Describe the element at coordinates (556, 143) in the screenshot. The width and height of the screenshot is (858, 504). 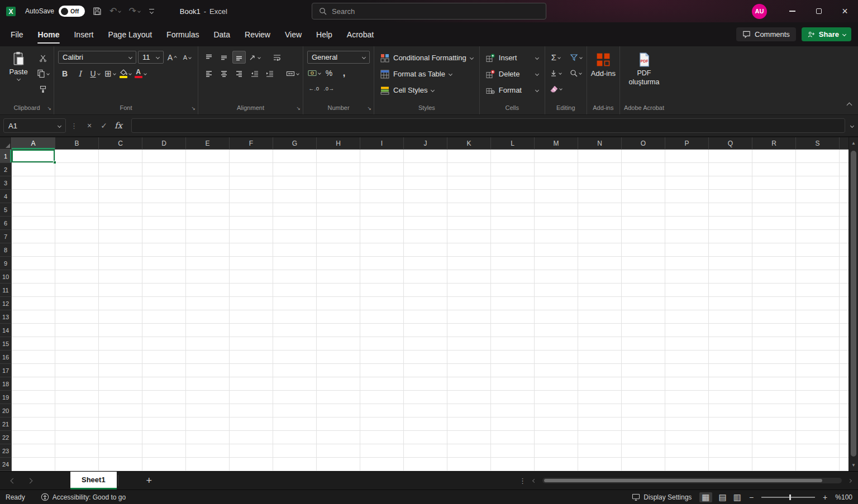
I see `column-header-M: M` at that location.